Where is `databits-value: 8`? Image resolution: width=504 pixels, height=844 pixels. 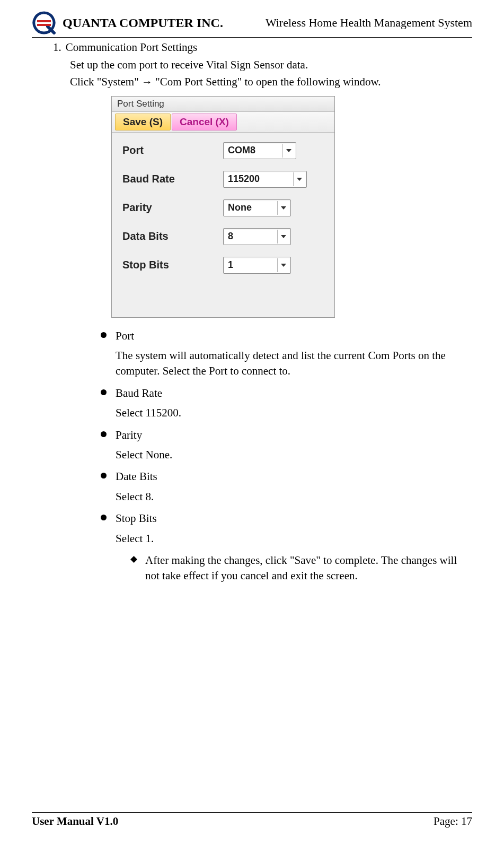
databits-value: 8 is located at coordinates (231, 237).